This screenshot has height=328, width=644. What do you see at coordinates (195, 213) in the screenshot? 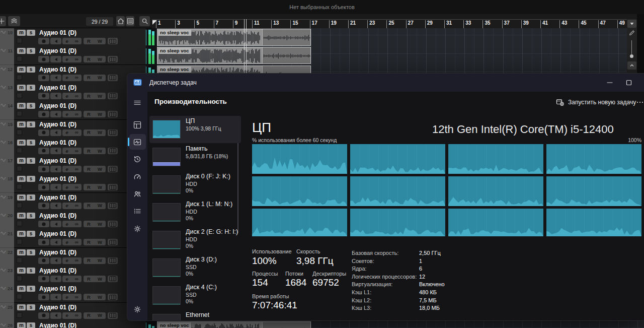
I see `perf-item-disk1: Диск 1 (L: M: N:)HDD0%` at bounding box center [195, 213].